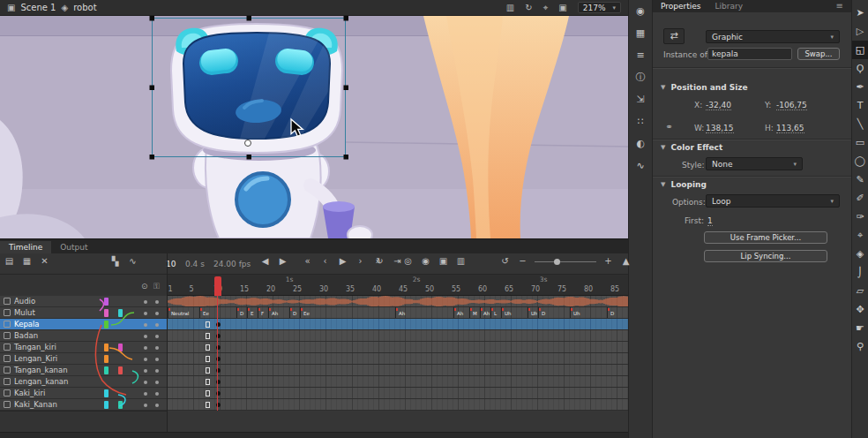 The image size is (868, 438). I want to click on frames-Tangan_kanan, so click(398, 371).